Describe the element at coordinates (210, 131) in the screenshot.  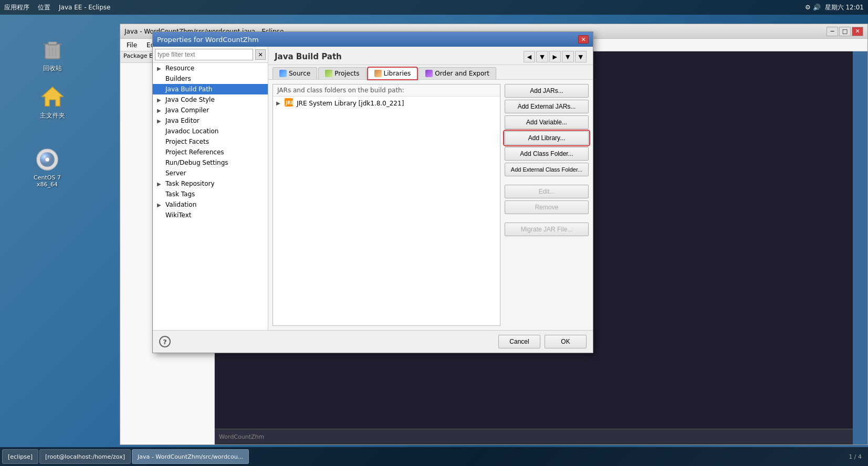
I see `tree-item-javadoc-location: ▶ Javadoc Location` at that location.